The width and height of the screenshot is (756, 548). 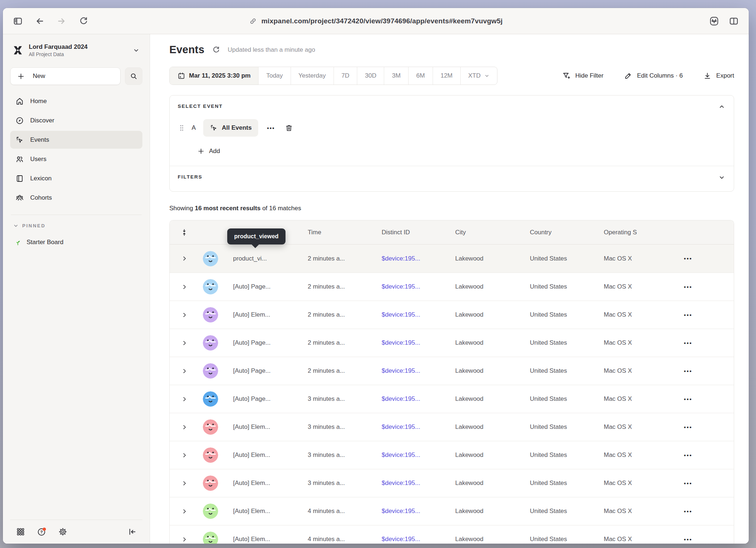 What do you see at coordinates (722, 107) in the screenshot?
I see `chevron-up-icon` at bounding box center [722, 107].